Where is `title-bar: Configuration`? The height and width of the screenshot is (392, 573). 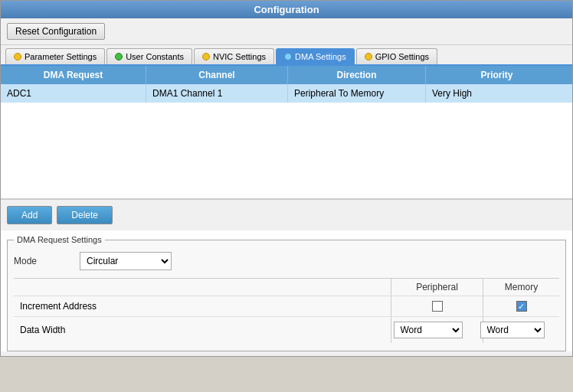
title-bar: Configuration is located at coordinates (286, 9).